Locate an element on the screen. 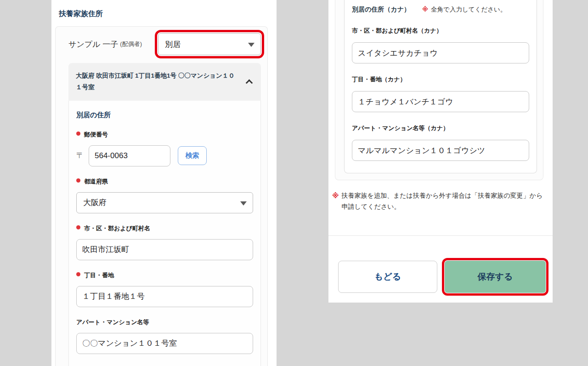 The width and height of the screenshot is (588, 366). member-row: サンプル 一子 (配偶者) 別居 is located at coordinates (164, 44).